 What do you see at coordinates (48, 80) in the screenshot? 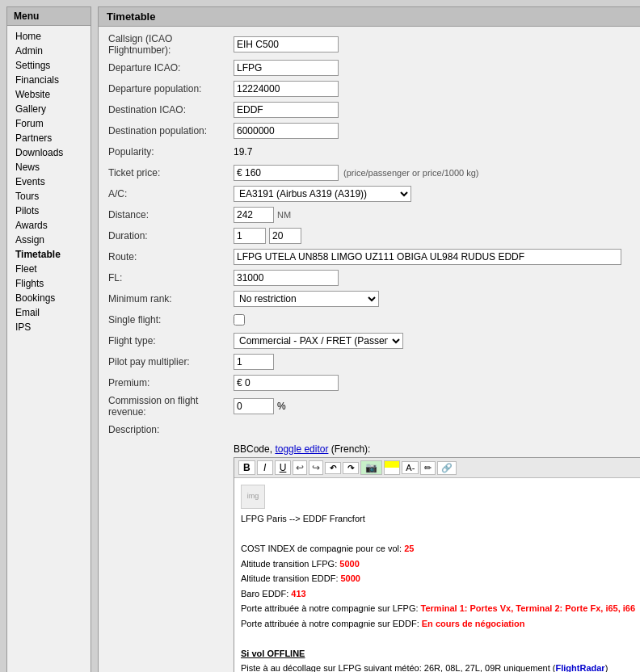
I see `sidebar-item-financials: Financials` at bounding box center [48, 80].